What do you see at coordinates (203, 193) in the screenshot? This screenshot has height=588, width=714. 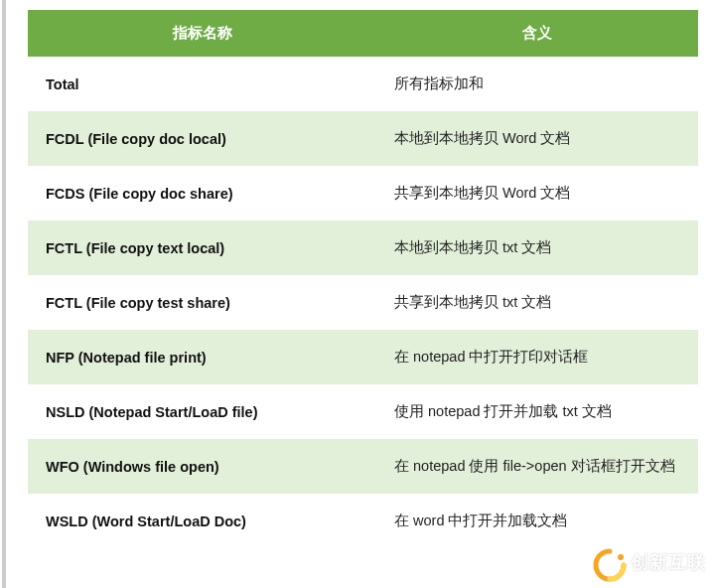 I see `cell-name: FCDS (File copy doc share)` at bounding box center [203, 193].